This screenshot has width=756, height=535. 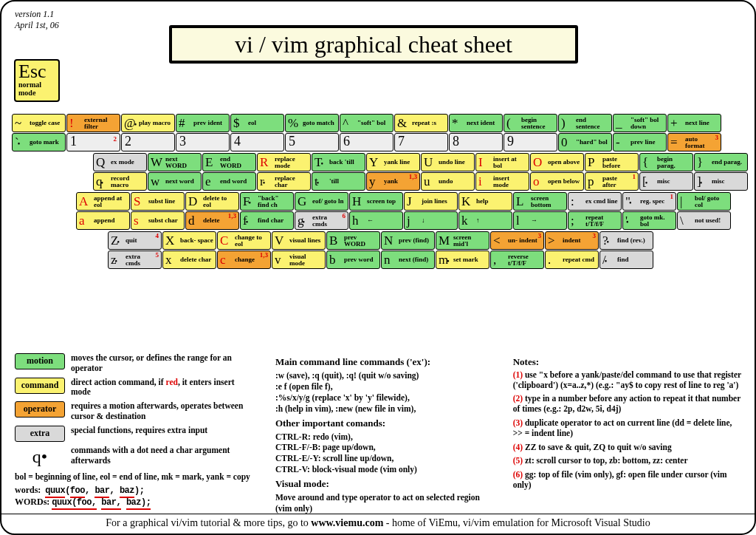 What do you see at coordinates (704, 201) in the screenshot?
I see `key-|: |bol/ goto col` at bounding box center [704, 201].